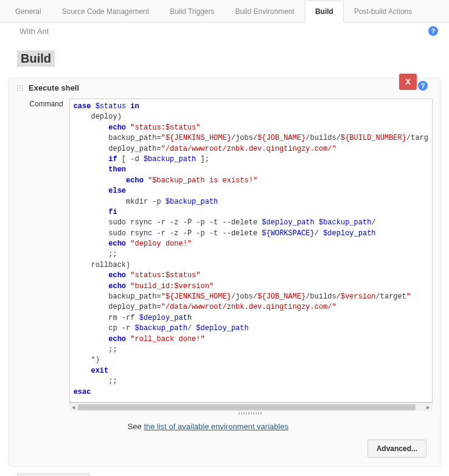  Describe the element at coordinates (408, 81) in the screenshot. I see `delete-step-button: X` at that location.